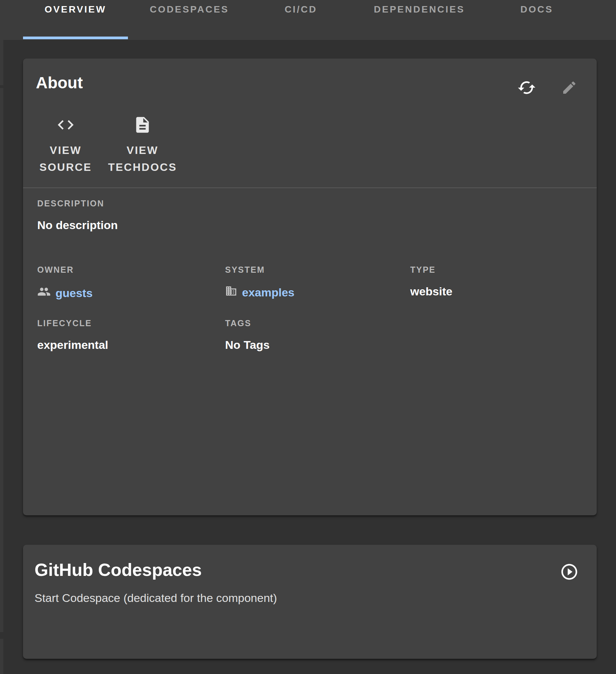  What do you see at coordinates (190, 20) in the screenshot?
I see `tab-codespaces: CODESPACES` at bounding box center [190, 20].